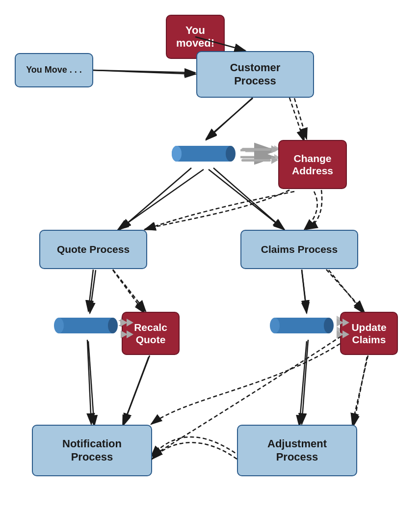 This screenshot has width=420, height=518. Describe the element at coordinates (127, 328) in the screenshot. I see `gray-arrows-cyl2` at that location.